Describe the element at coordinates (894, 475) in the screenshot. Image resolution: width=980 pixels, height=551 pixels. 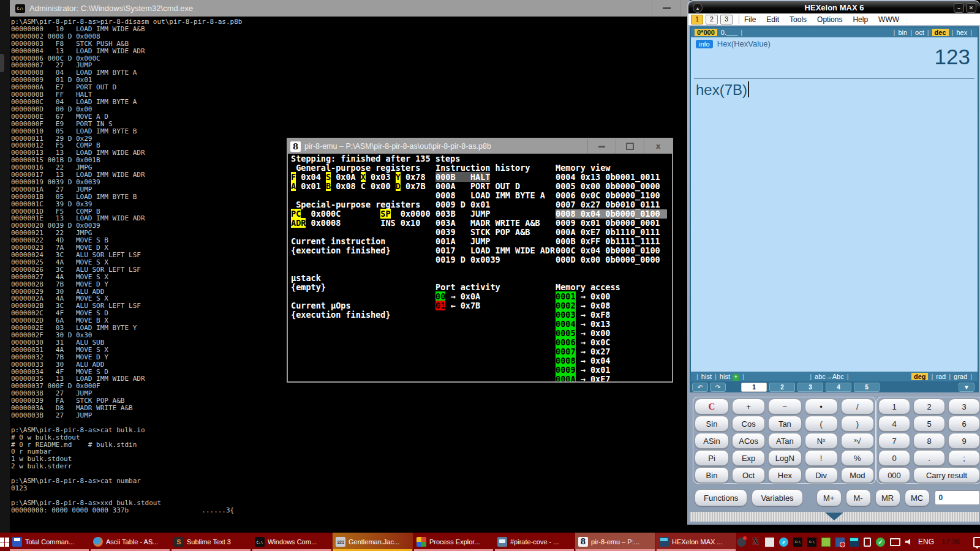
I see `keypad-button: 000` at that location.